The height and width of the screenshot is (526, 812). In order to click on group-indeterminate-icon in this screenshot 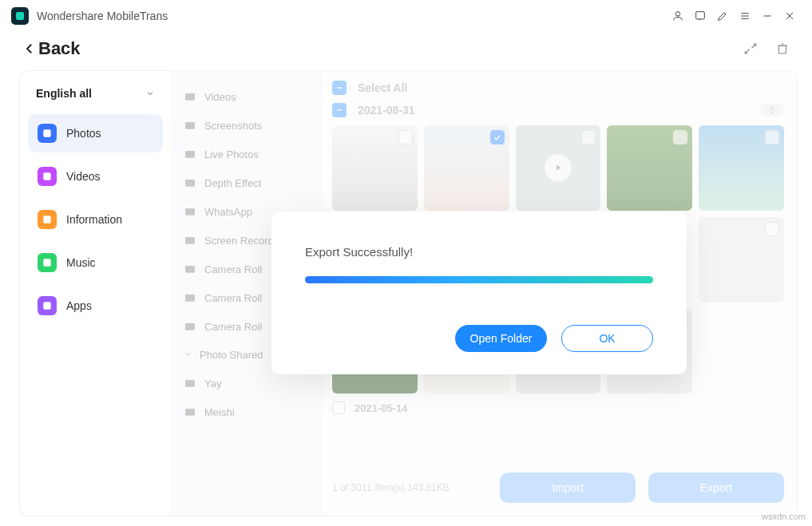, I will do `click(339, 110)`.